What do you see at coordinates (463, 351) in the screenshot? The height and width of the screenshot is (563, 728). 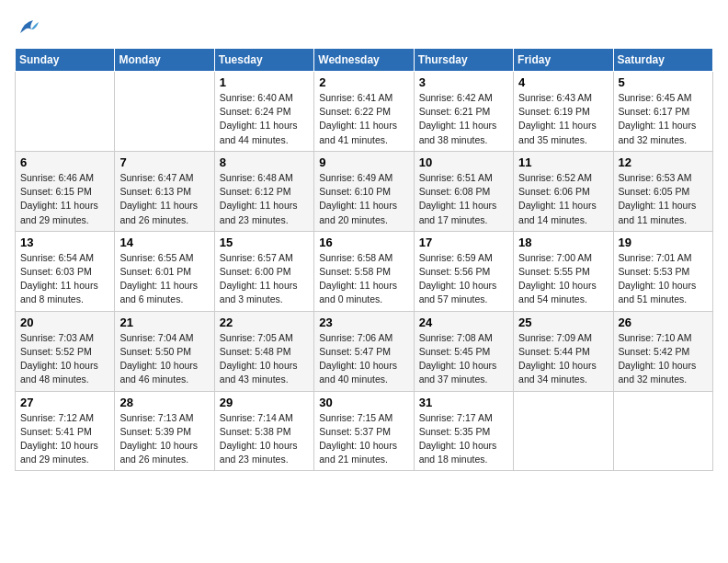 I see `calendar-cell: 24Sunrise: 7:08 AMSunset: 5:45 PMDayligh…` at bounding box center [463, 351].